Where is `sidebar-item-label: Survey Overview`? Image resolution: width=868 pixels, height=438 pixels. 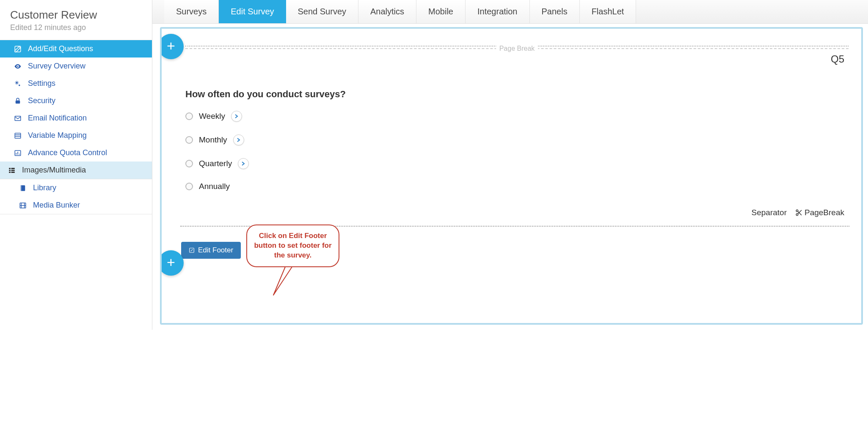
sidebar-item-label: Survey Overview is located at coordinates (57, 66).